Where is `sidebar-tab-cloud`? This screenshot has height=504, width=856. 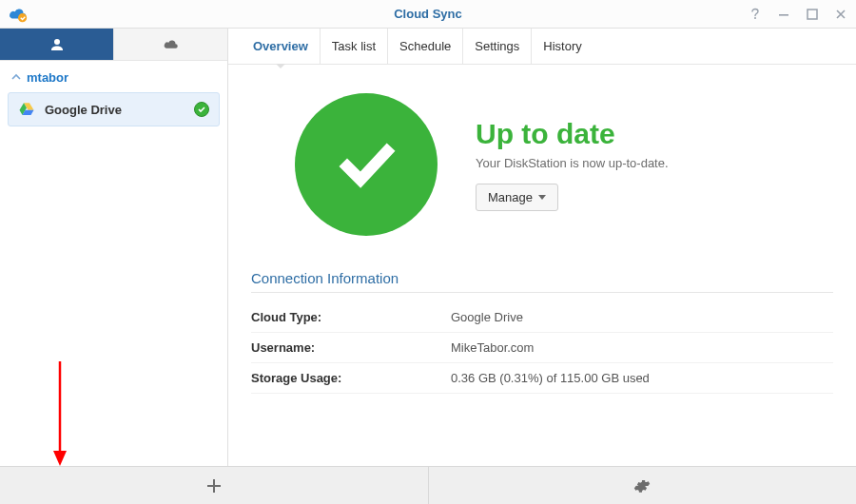
sidebar-tab-cloud is located at coordinates (170, 45).